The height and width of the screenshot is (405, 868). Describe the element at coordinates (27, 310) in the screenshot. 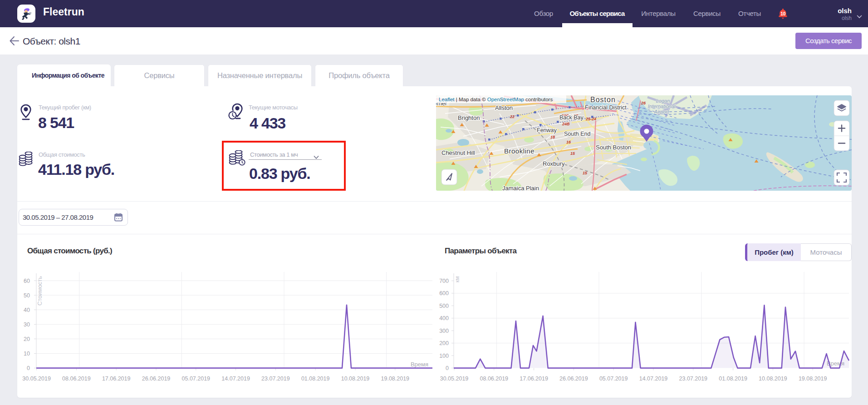

I see `svg-text: 40` at that location.